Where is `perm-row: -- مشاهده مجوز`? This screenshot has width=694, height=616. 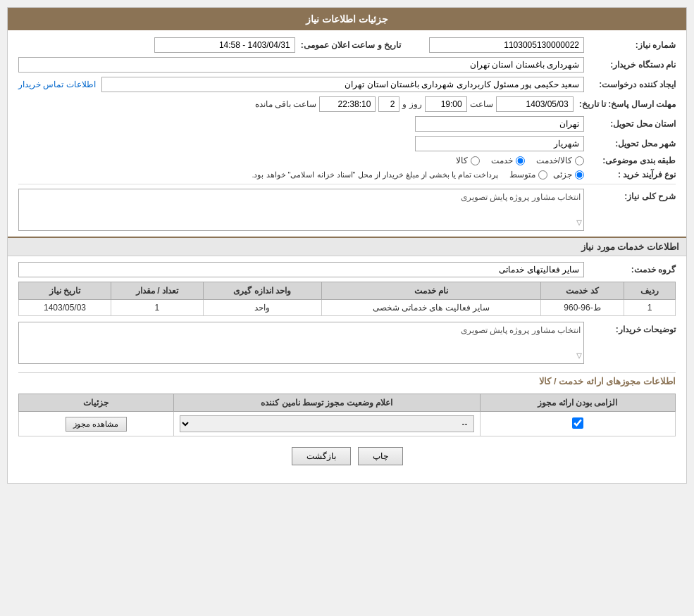 perm-row: -- مشاهده مجوز is located at coordinates (347, 424).